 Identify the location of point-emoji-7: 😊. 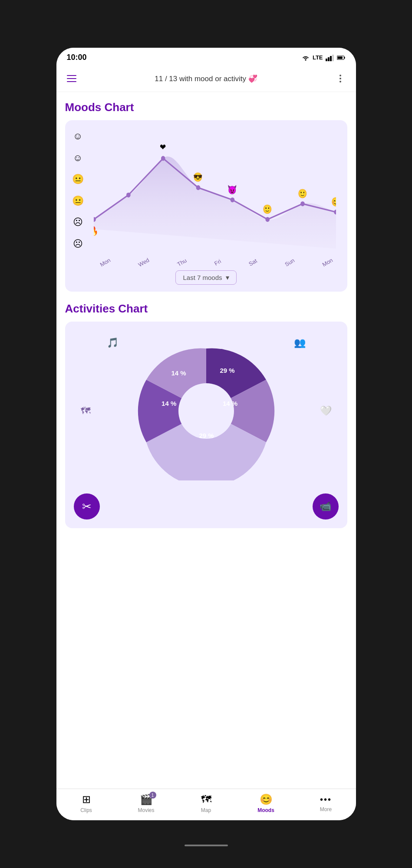
(333, 201).